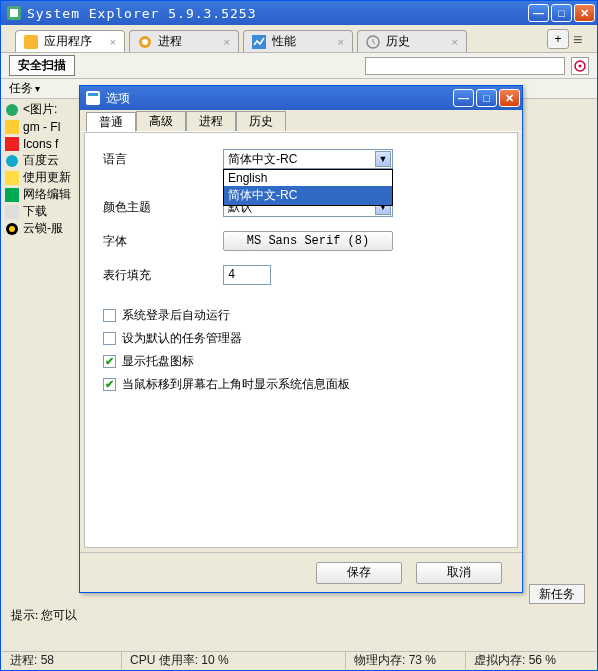 This screenshot has height=671, width=598. Describe the element at coordinates (301, 384) in the screenshot. I see `corner-panel-checkbox: ✔ 当鼠标移到屏幕右上角时显示系统信息面板` at that location.